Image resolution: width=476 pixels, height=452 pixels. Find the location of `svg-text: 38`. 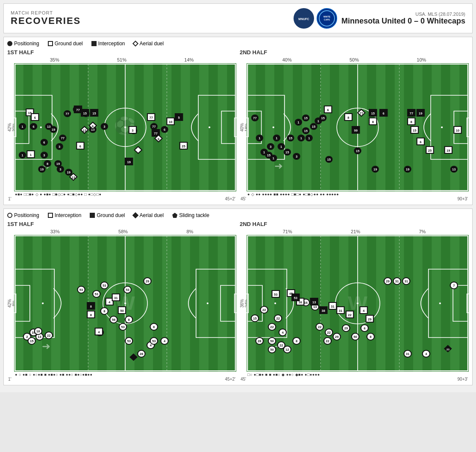

svg-text: 38 is located at coordinates (323, 311).